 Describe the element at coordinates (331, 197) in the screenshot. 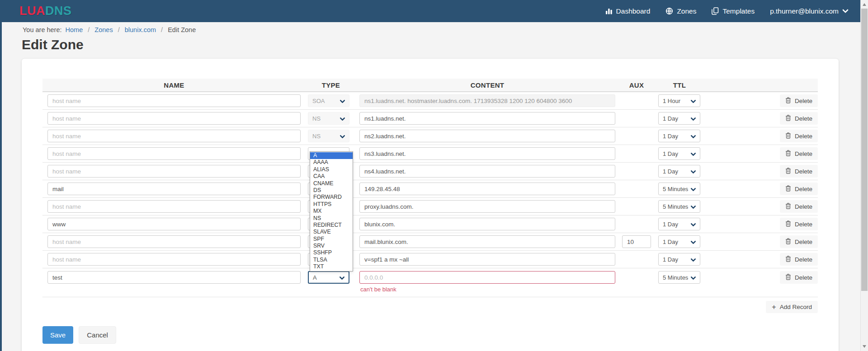

I see `type-option: FORWARD` at that location.